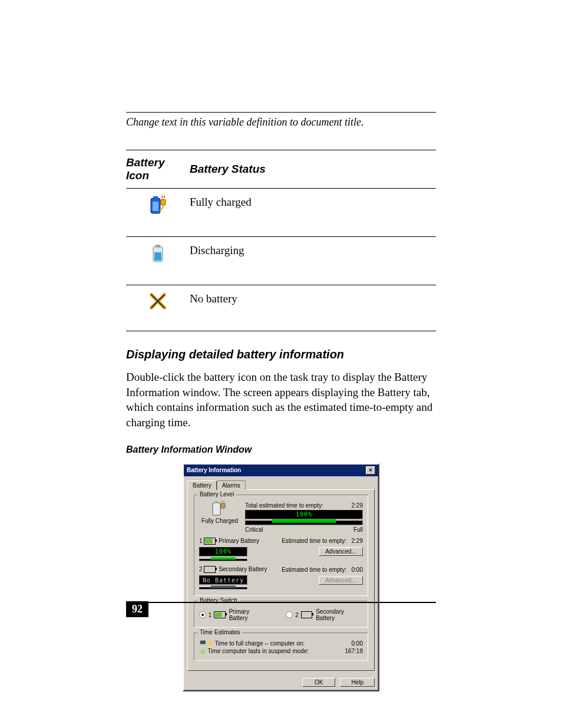  I want to click on radio-secondary-battery: 2 Secondary Battery, so click(324, 615).